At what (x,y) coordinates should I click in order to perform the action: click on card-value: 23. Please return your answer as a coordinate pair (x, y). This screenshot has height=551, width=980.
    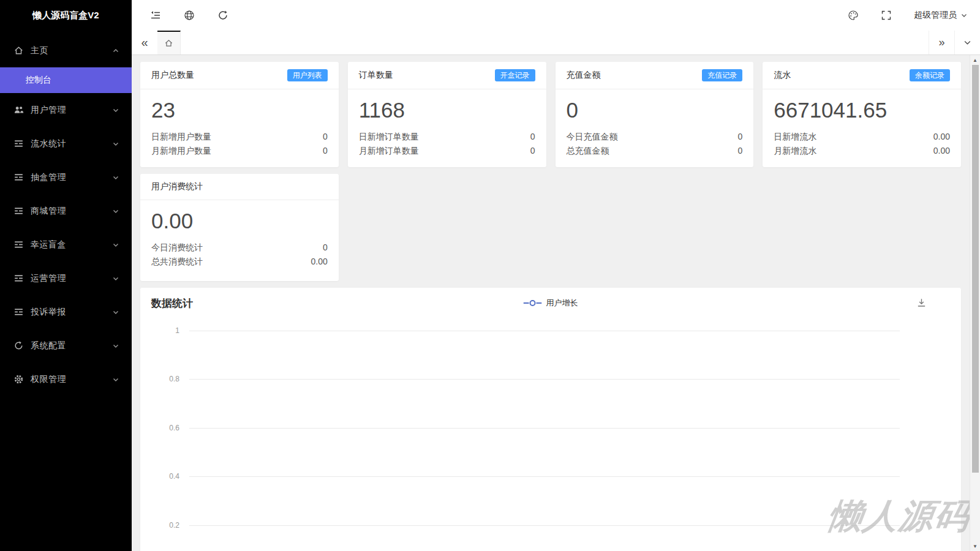
    Looking at the image, I should click on (239, 110).